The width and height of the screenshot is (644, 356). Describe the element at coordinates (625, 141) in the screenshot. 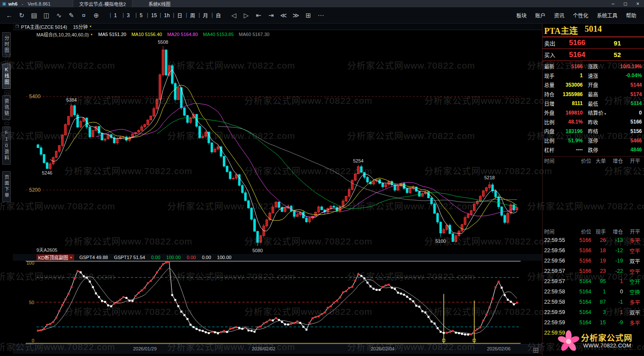

I see `stat-value: 5466` at that location.